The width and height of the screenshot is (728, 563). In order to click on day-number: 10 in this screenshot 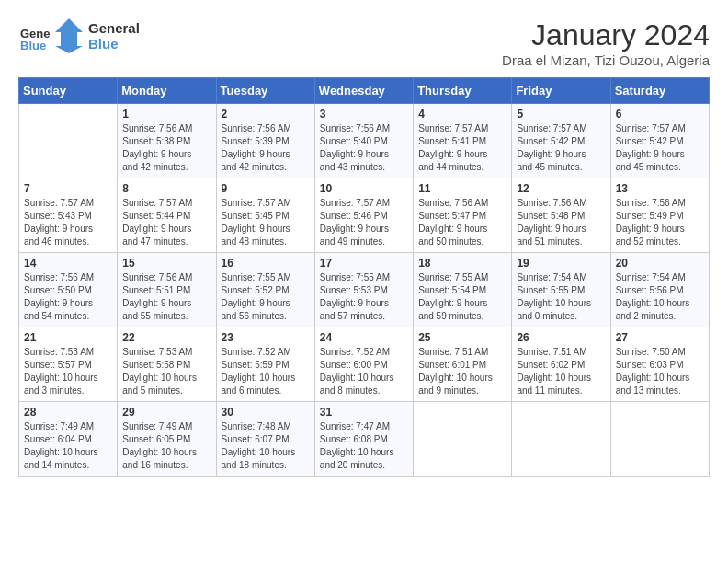, I will do `click(364, 189)`.